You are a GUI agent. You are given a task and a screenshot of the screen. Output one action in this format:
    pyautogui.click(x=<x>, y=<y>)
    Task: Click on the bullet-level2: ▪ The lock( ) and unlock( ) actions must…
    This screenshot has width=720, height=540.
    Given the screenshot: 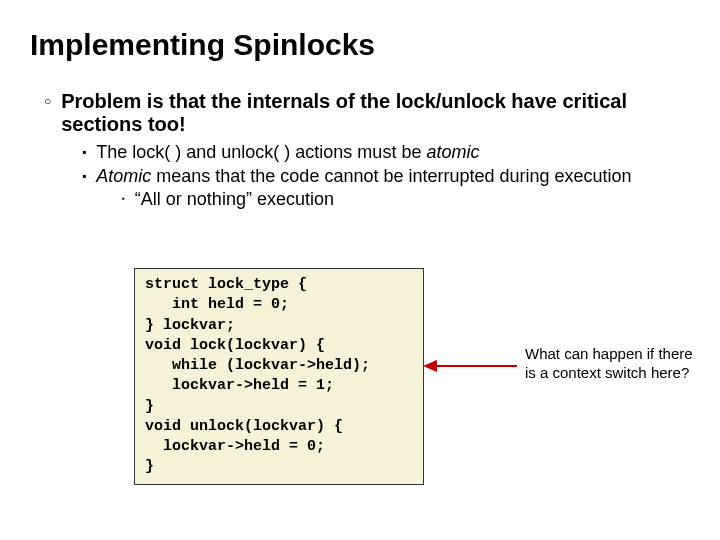 What is the action you would take?
    pyautogui.click(x=386, y=153)
    